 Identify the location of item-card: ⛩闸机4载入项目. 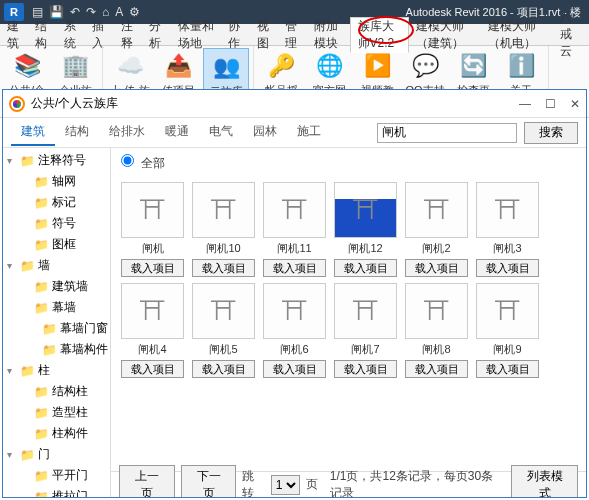
(152, 330).